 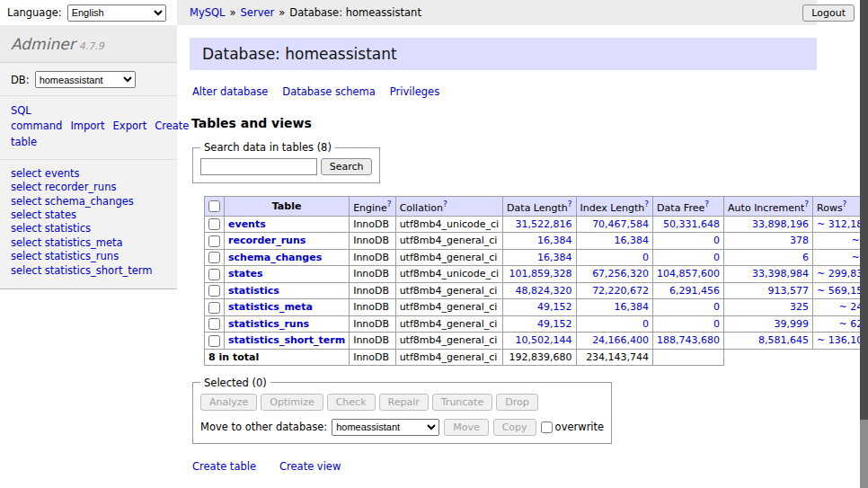 I want to click on header-rows-label: Rows, so click(x=830, y=209).